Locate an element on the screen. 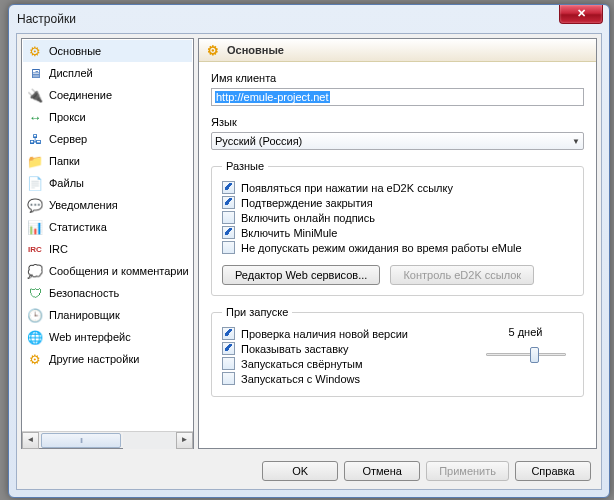 The height and width of the screenshot is (500, 614). scroll-left-arrow: ◄ is located at coordinates (30, 440).